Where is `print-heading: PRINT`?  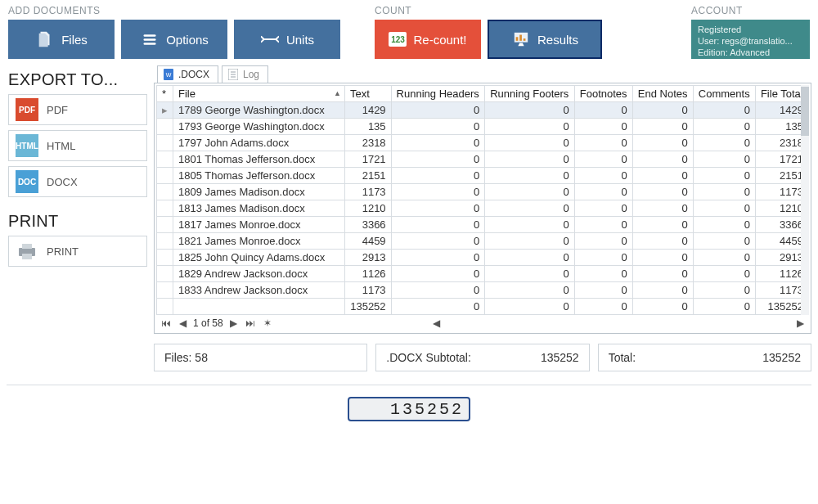 print-heading: PRINT is located at coordinates (78, 221).